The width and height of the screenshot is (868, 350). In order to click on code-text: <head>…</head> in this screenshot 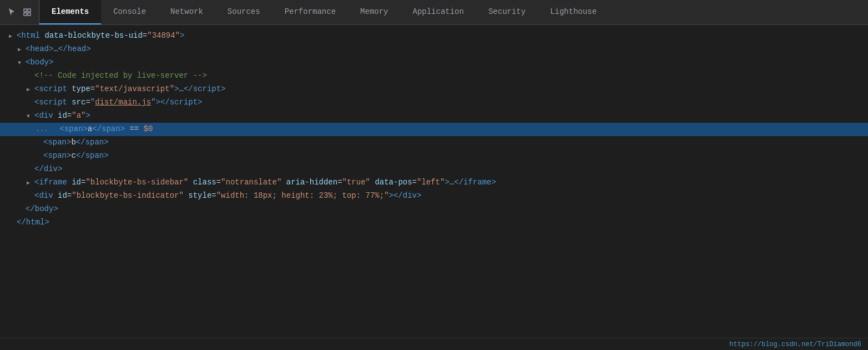, I will do `click(58, 49)`.